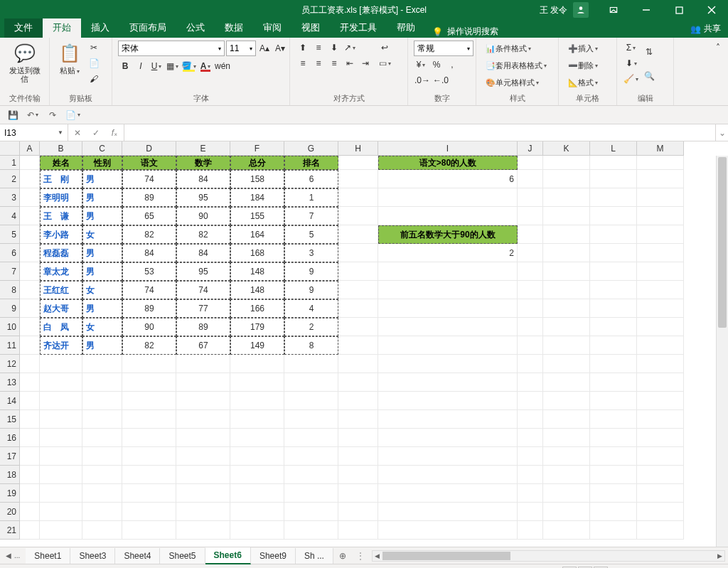 Image resolution: width=728 pixels, height=568 pixels. Describe the element at coordinates (102, 272) in the screenshot. I see `cell-C7: 男` at that location.